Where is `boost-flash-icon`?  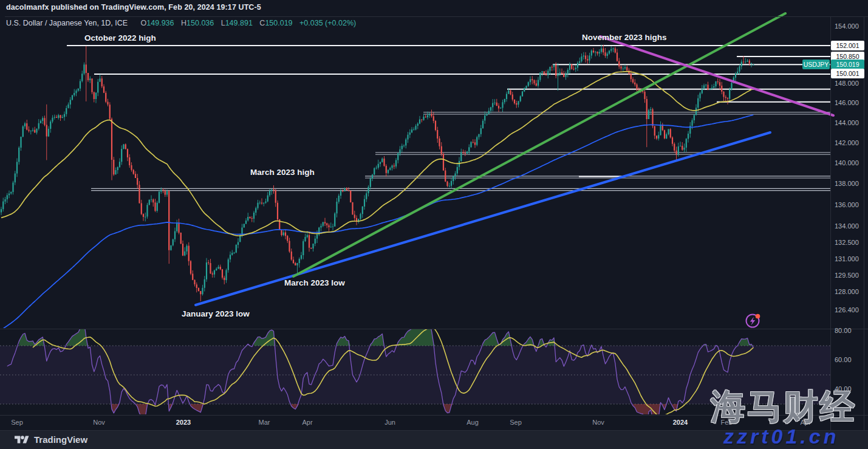 boost-flash-icon is located at coordinates (753, 321).